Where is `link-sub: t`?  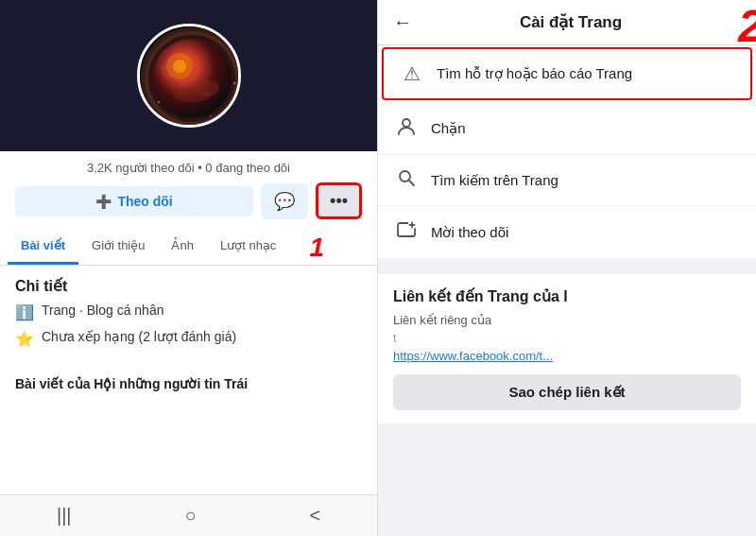 link-sub: t is located at coordinates (567, 338).